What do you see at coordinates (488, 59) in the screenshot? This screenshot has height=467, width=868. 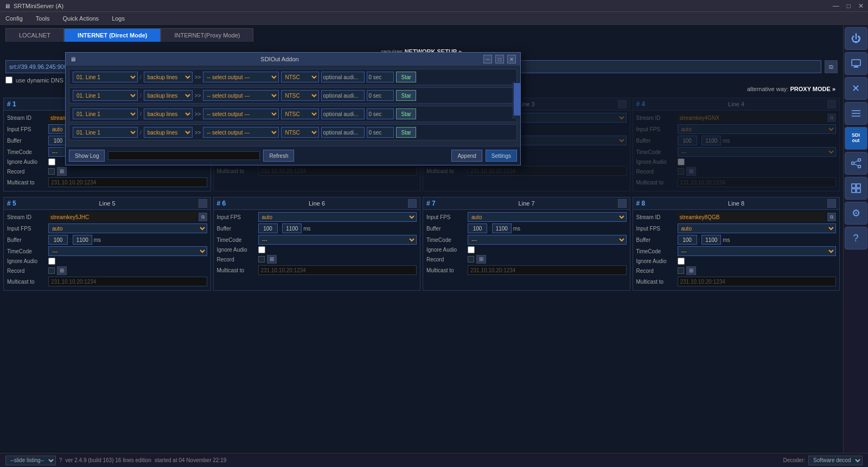 I see `dialog-minimize: ─` at bounding box center [488, 59].